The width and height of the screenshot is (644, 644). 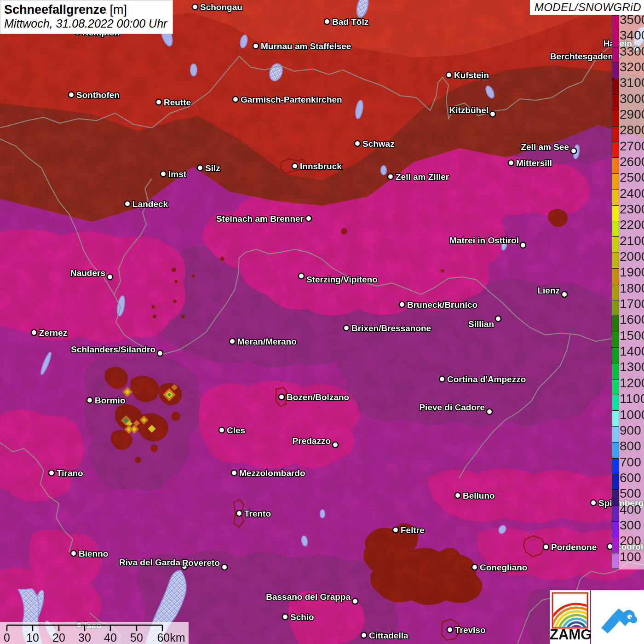 I want to click on colorbar-label-2300: 2300, so click(x=632, y=209).